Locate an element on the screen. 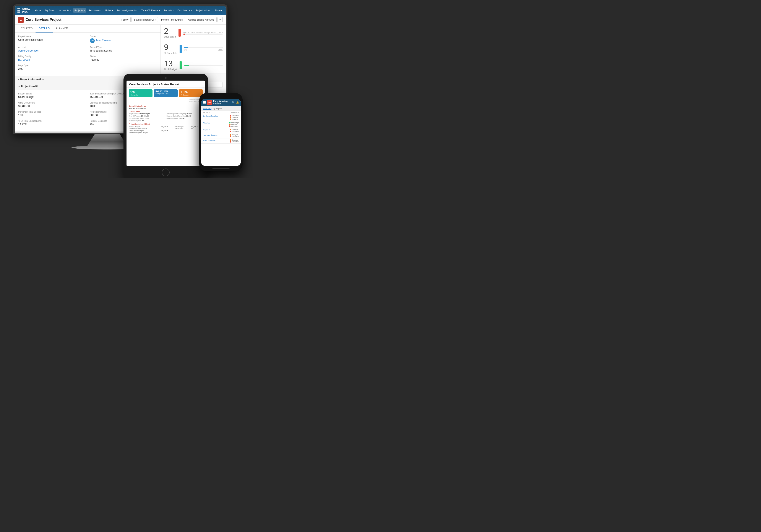 The image size is (761, 532). ews-tab-arrow: Arrow EW5 is located at coordinates (207, 108).